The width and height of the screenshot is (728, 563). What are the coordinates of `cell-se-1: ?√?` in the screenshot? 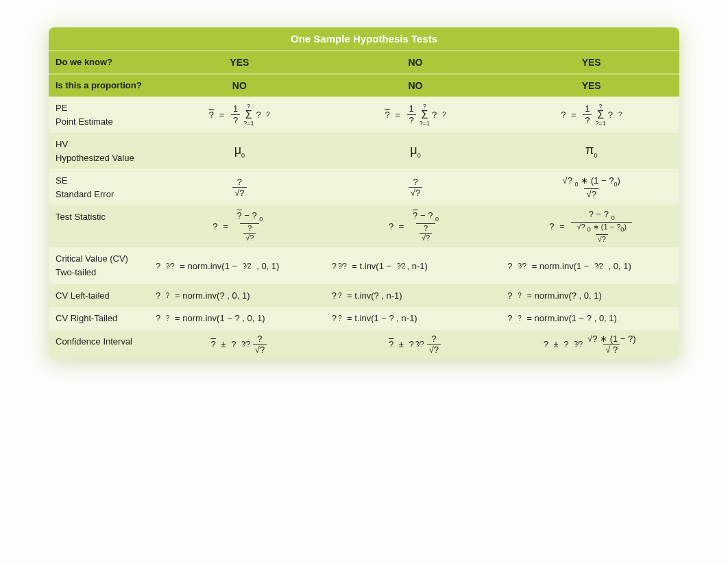 It's located at (240, 188).